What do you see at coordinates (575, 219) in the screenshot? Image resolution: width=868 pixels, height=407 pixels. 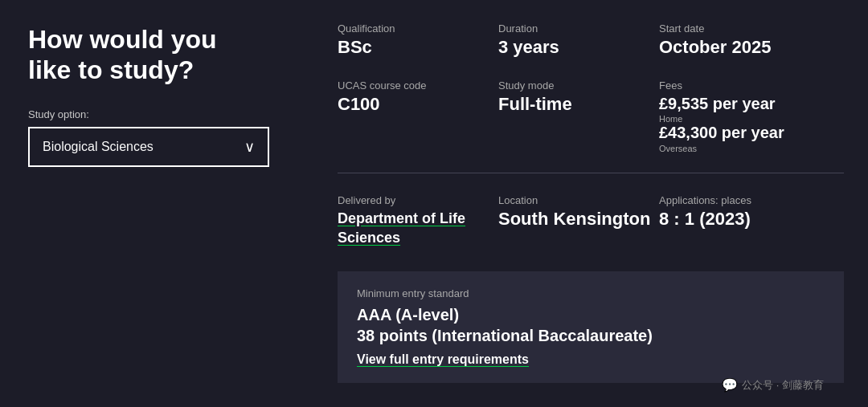 I see `location-value: South Kensington` at bounding box center [575, 219].